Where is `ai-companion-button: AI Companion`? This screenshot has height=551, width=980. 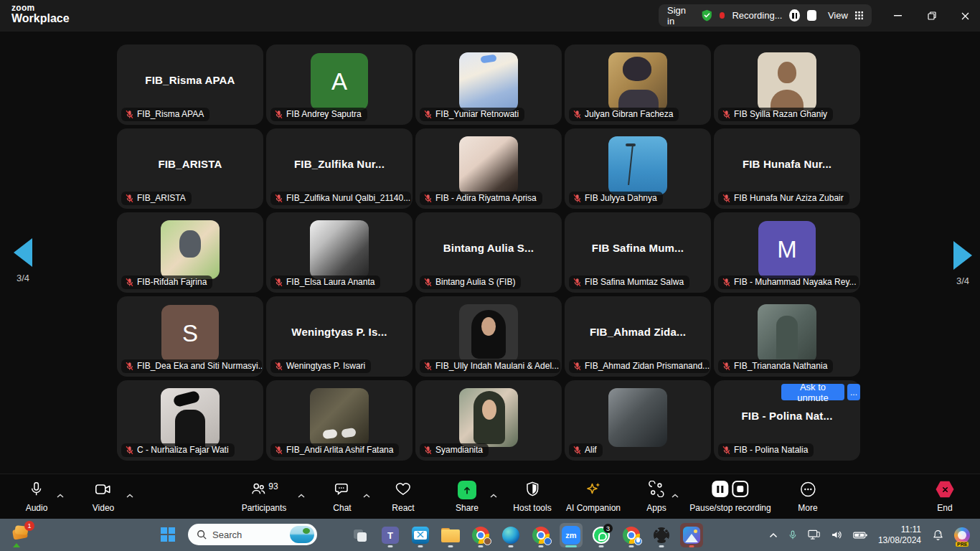 ai-companion-button: AI Companion is located at coordinates (593, 496).